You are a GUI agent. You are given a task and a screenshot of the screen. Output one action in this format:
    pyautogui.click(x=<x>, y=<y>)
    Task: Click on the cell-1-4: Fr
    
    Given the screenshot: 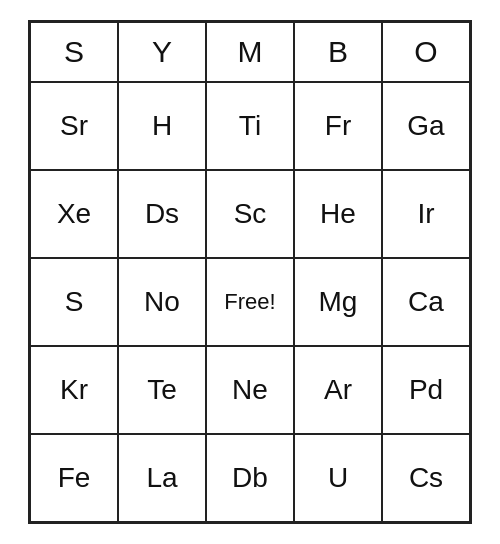 What is the action you would take?
    pyautogui.click(x=338, y=126)
    